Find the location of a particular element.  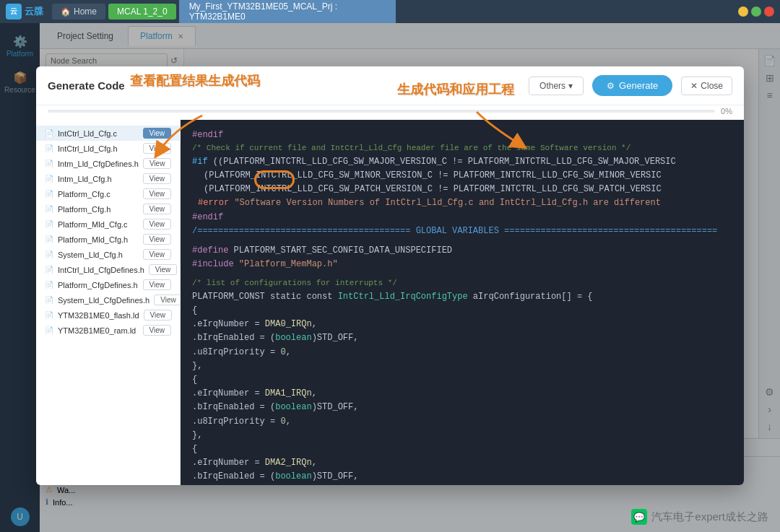

modal-file-item: 📄System_Lld_CfgDefines.hView is located at coordinates (108, 300).